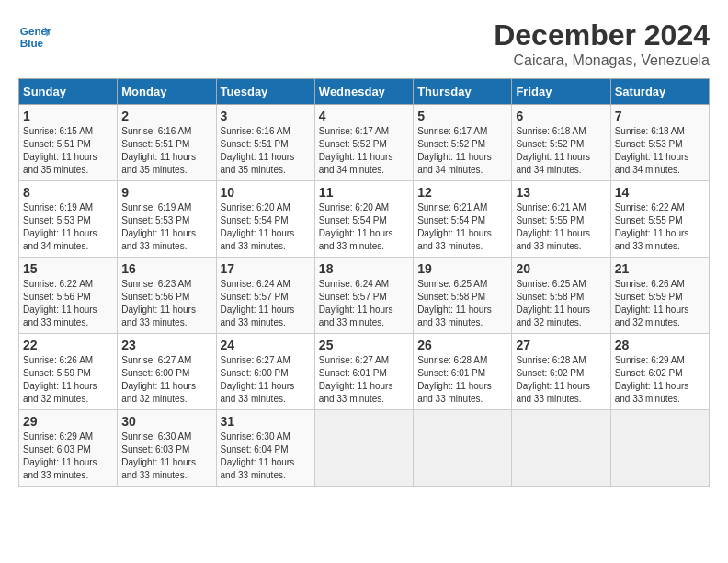 The width and height of the screenshot is (728, 563). Describe the element at coordinates (68, 345) in the screenshot. I see `day-number: 22` at that location.